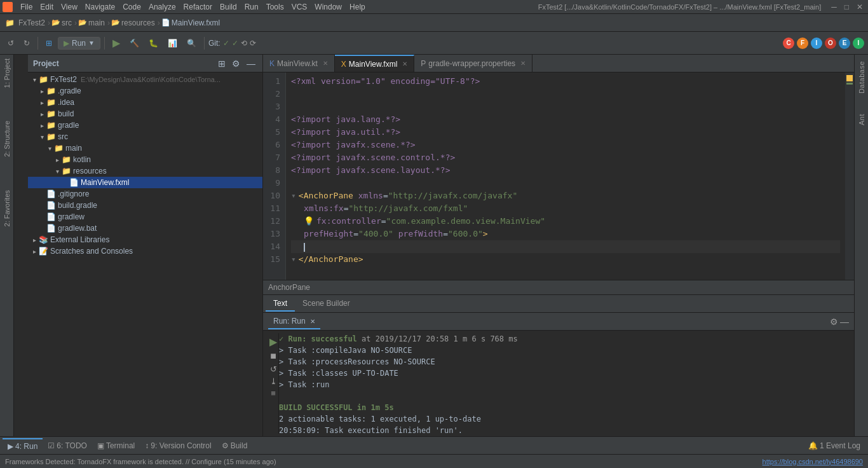  Describe the element at coordinates (375, 64) in the screenshot. I see `tab-mainview-fxml: X MainView.fxml ✕` at that location.